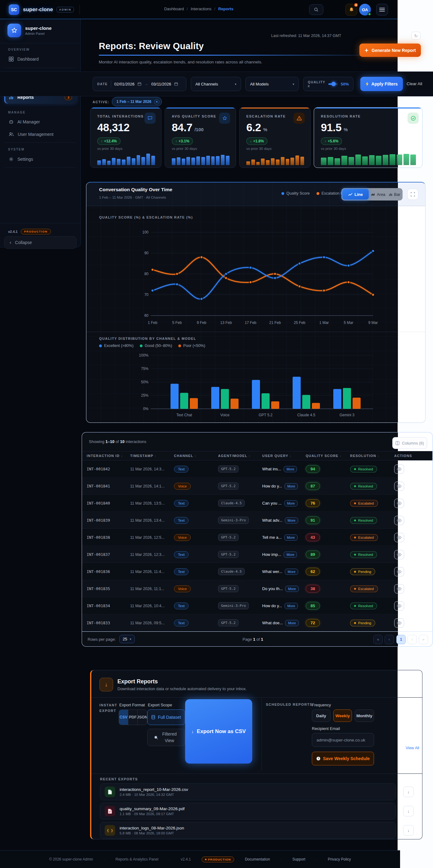 Image resolution: width=433 pixels, height=868 pixels. Describe the element at coordinates (108, 456) in the screenshot. I see `table-header-interaction-id: INTERACTION ID↕` at that location.